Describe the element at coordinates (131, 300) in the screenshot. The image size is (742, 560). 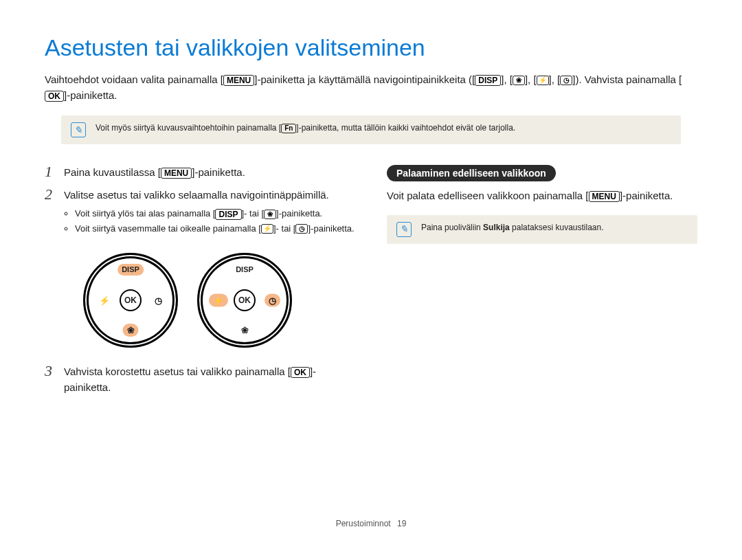
I see `dial-vertical: DISP ❀ ⚡ ◷ OK` at that location.